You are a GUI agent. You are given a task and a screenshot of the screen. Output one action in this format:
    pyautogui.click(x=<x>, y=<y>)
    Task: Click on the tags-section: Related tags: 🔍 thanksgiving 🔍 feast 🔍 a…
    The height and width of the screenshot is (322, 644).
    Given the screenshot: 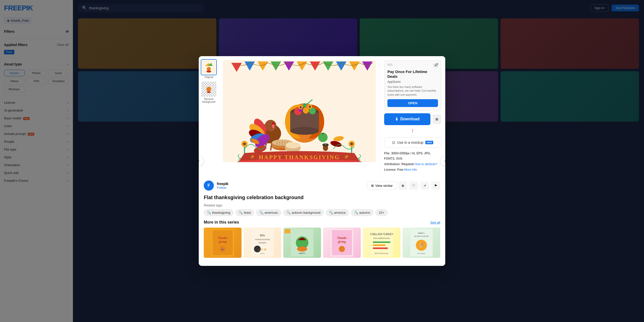 What is the action you would take?
    pyautogui.click(x=322, y=210)
    